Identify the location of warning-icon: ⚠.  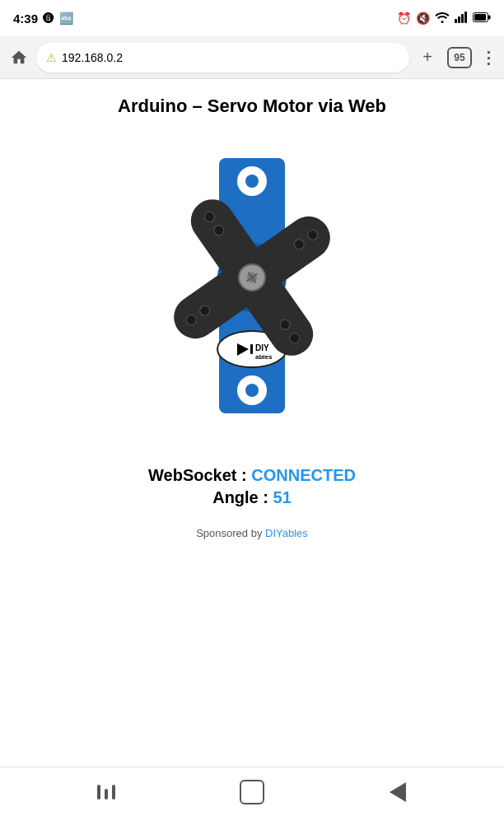
(51, 58).